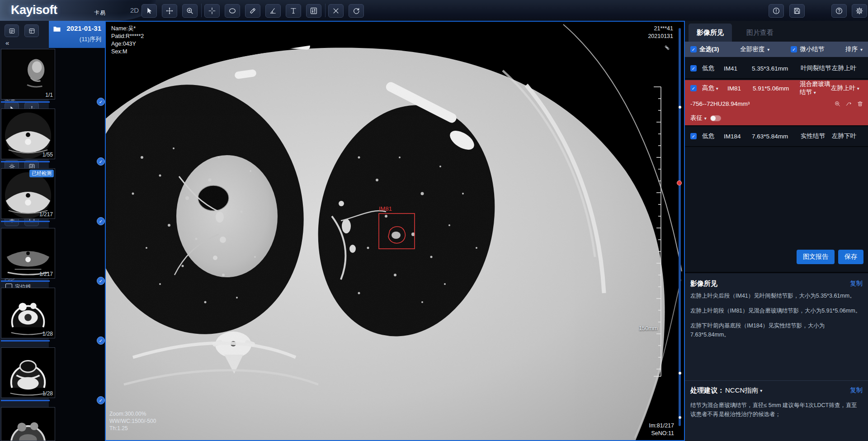 The image size is (868, 441). What do you see at coordinates (776, 89) in the screenshot?
I see `nodule-size: 5.91*5.06mm` at bounding box center [776, 89].